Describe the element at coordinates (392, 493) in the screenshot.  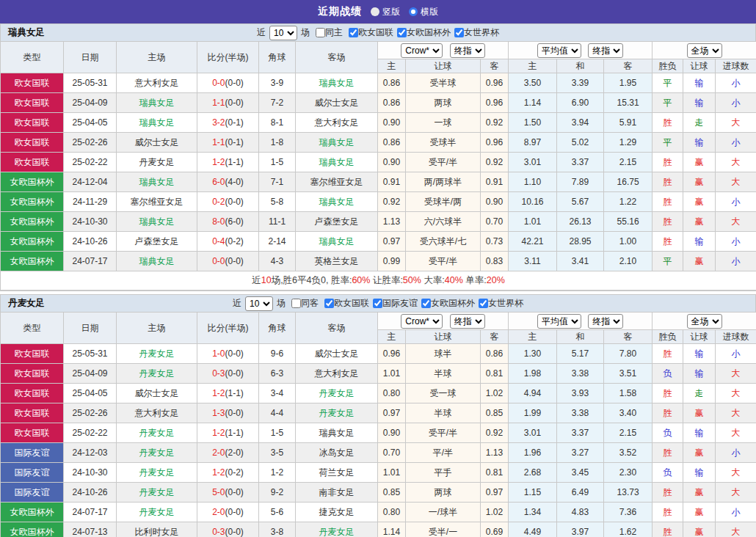
I see `handicap-home-odds: 0.85` at that location.